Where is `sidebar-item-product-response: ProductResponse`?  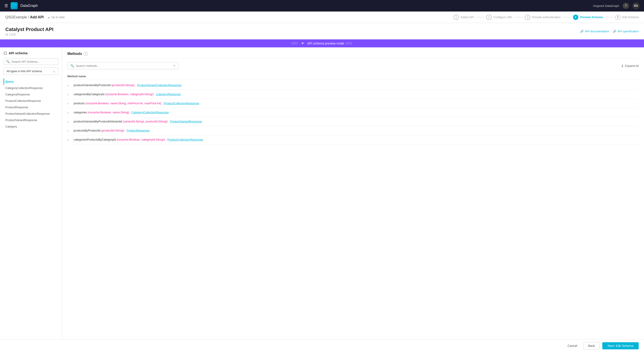
sidebar-item-product-response: ProductResponse is located at coordinates (31, 107).